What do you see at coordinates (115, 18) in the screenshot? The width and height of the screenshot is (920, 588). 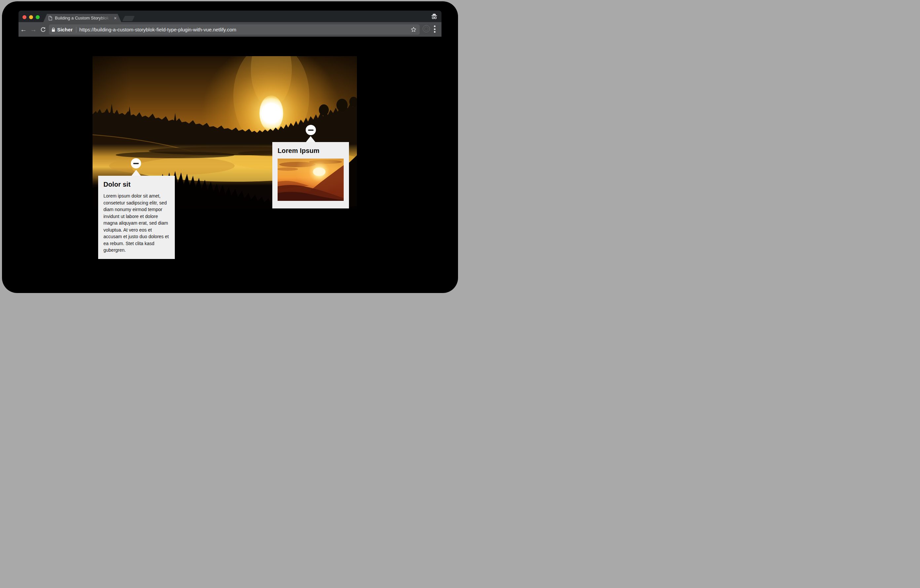 I see `tab-close-icon: ×` at bounding box center [115, 18].